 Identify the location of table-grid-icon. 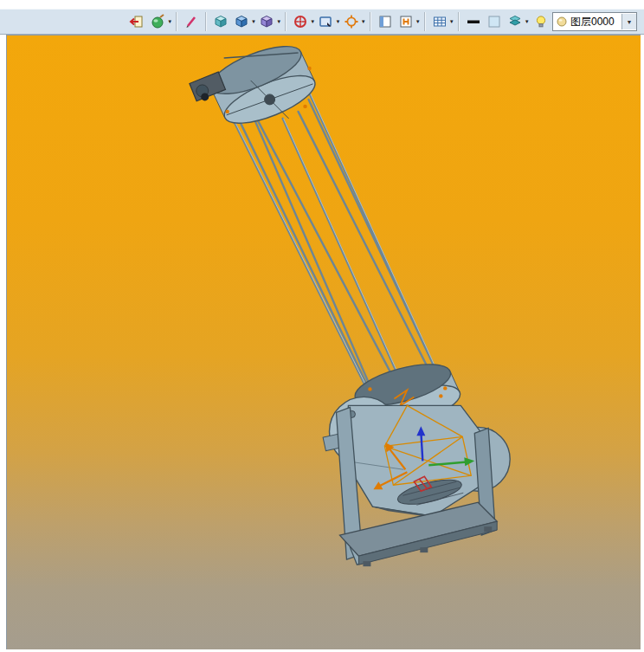
(440, 22).